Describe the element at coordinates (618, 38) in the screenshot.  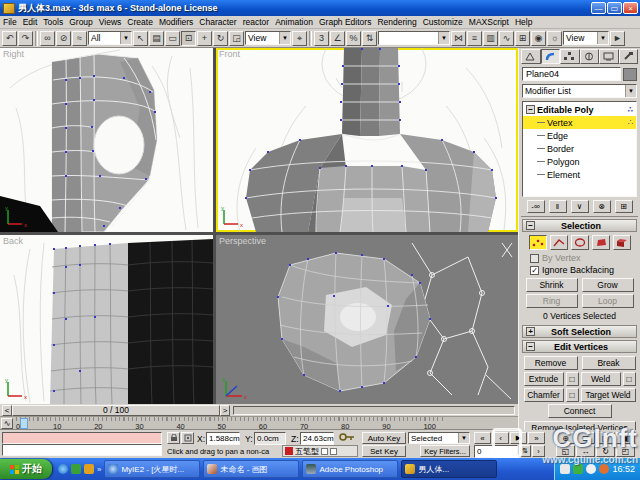
I see `quick-render-icon: ►` at that location.